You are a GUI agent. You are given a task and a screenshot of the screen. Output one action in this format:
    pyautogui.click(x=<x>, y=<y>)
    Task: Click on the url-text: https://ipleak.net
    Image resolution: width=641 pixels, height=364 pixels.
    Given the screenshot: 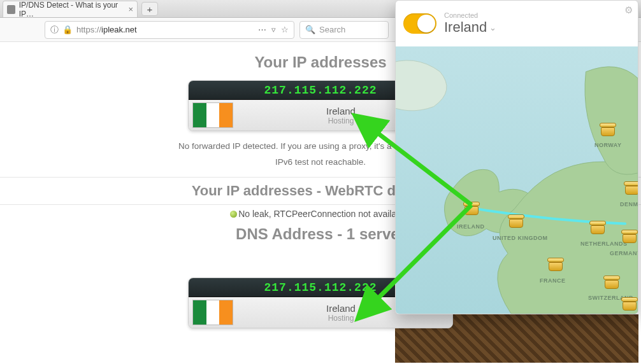 What is the action you would take?
    pyautogui.click(x=166, y=29)
    